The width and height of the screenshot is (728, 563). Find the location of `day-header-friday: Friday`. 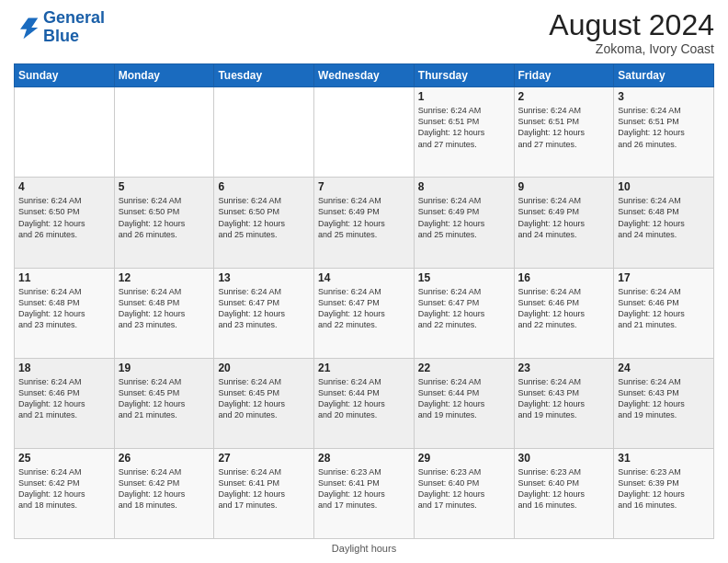

day-header-friday: Friday is located at coordinates (564, 75).